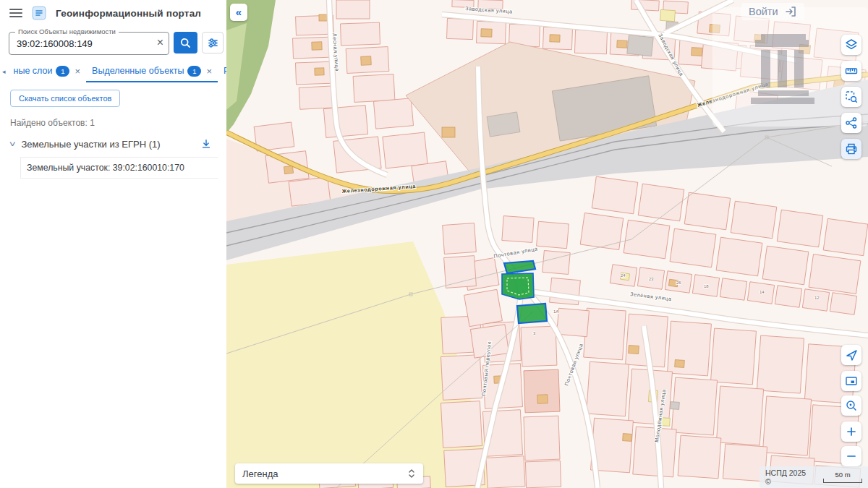 This screenshot has height=488, width=868. What do you see at coordinates (851, 123) in the screenshot?
I see `share-button` at bounding box center [851, 123].